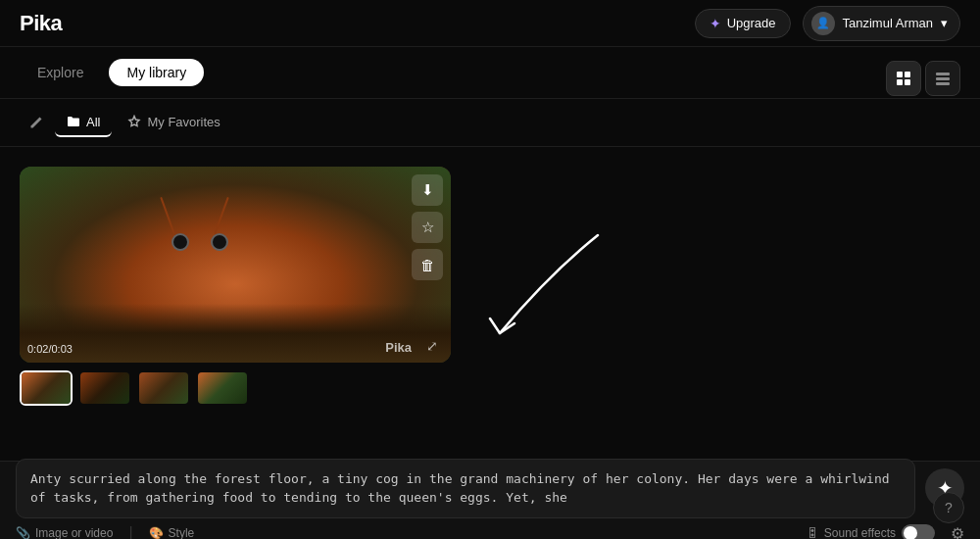 The height and width of the screenshot is (539, 980). I want to click on question-mark-icon: ?, so click(949, 508).